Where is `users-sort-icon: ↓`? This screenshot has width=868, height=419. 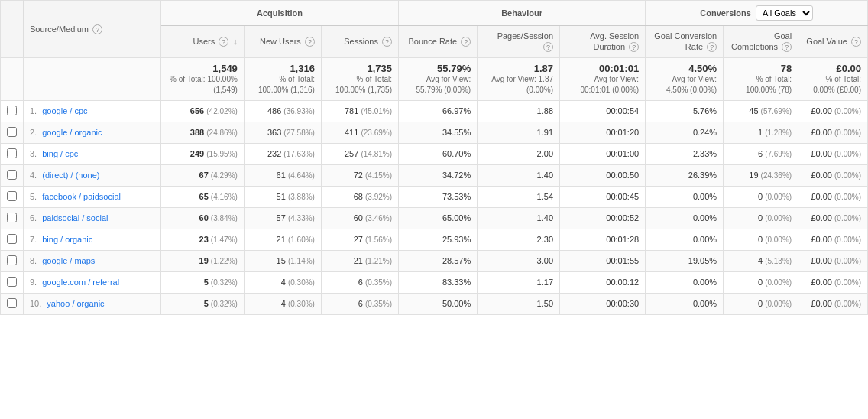 users-sort-icon: ↓ is located at coordinates (235, 41).